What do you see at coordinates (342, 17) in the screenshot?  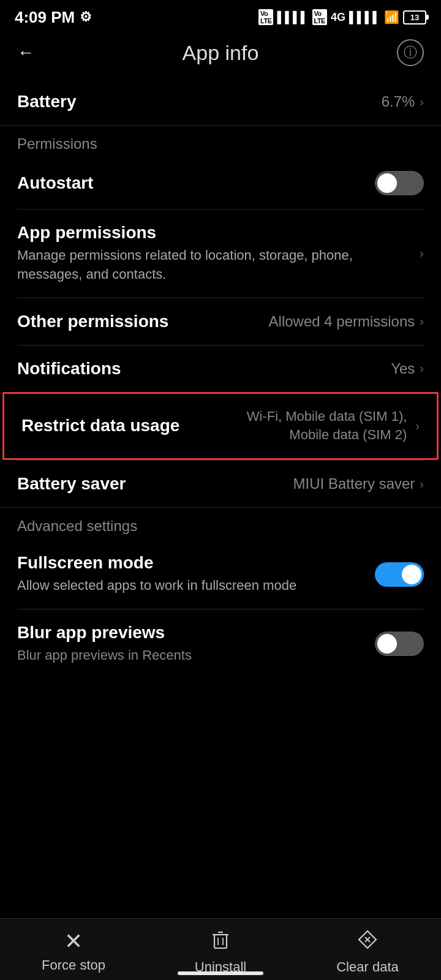 I see `status-right: VoLTE ▌▌▌▌ VoLTE 4G ▌▌▌▌ 📶 13` at bounding box center [342, 17].